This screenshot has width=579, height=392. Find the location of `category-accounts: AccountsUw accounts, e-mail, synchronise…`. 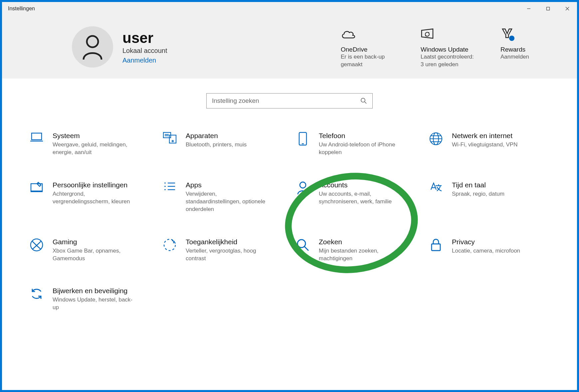

category-accounts: AccountsUw accounts, e-mail, synchronise… is located at coordinates (348, 197).